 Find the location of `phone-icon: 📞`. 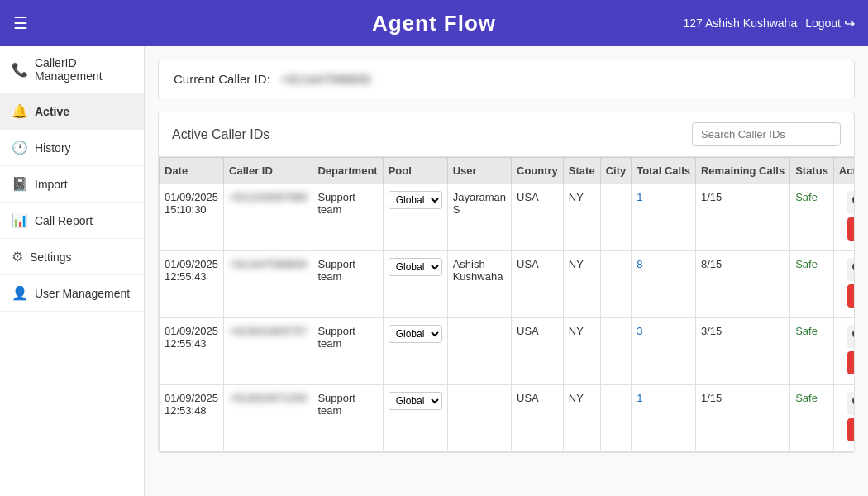

phone-icon: 📞 is located at coordinates (20, 69).